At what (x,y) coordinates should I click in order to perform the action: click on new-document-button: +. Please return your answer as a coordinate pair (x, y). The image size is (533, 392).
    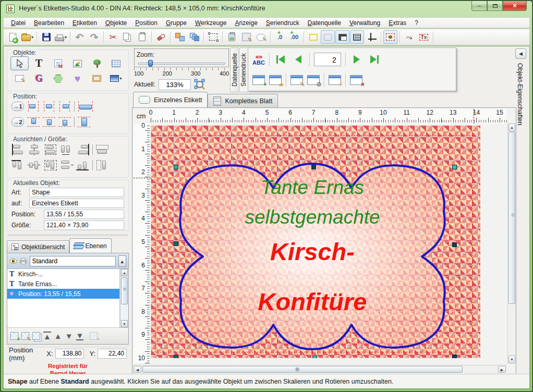
    Looking at the image, I should click on (13, 37).